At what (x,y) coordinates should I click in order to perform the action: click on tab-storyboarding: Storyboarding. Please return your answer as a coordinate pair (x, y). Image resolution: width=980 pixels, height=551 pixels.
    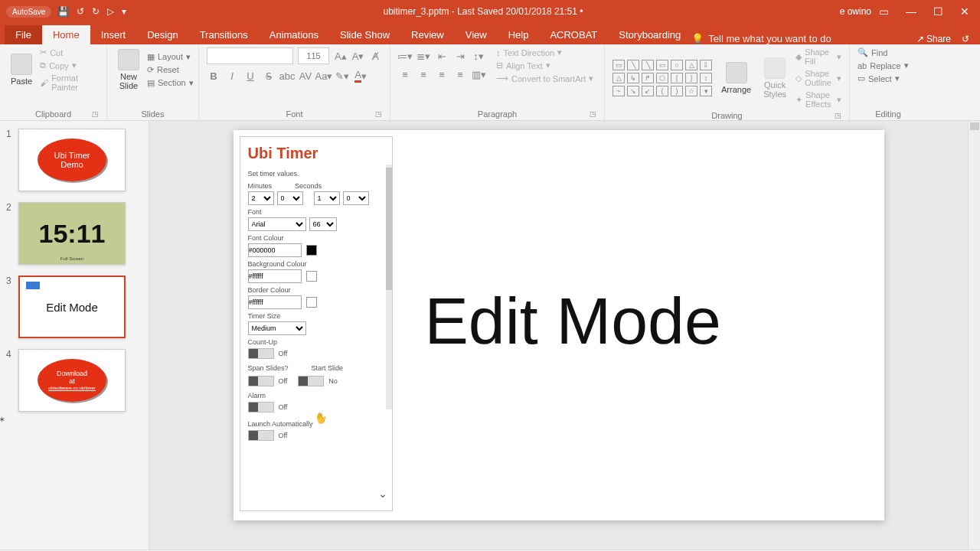
    Looking at the image, I should click on (649, 35).